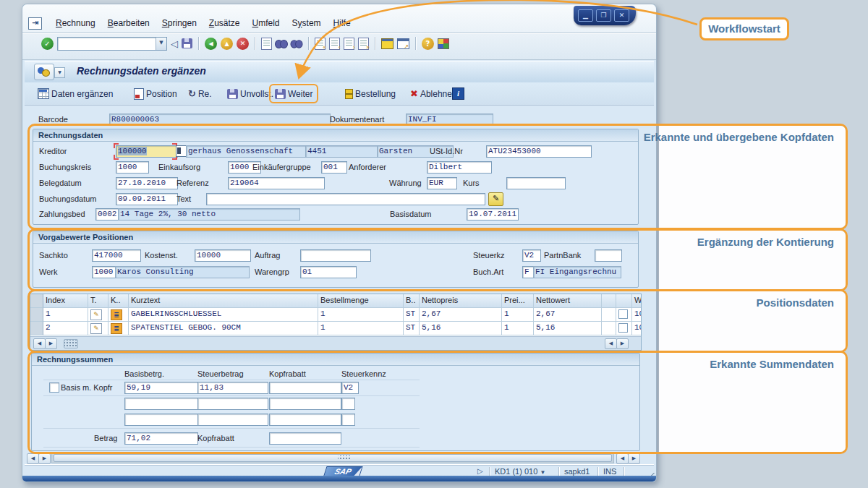 The image size is (868, 488). Describe the element at coordinates (82, 94) in the screenshot. I see `daten-ergaenzen-label: Daten ergänzen` at that location.